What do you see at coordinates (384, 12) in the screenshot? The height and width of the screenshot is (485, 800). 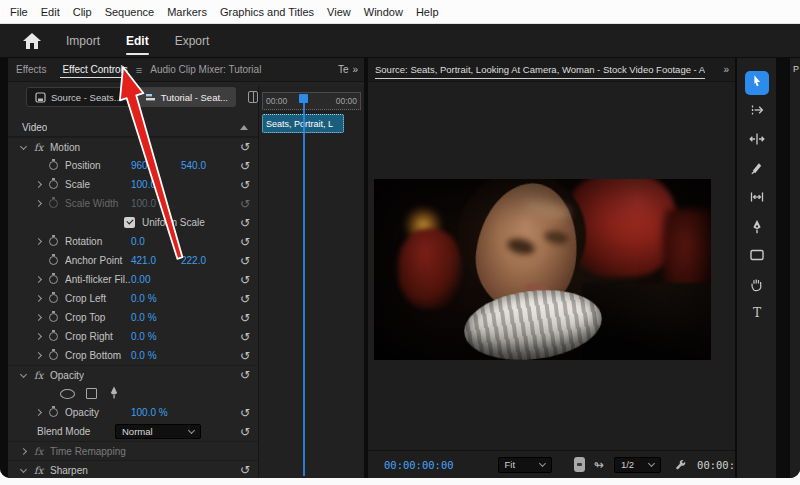 I see `menu-item-window: Window` at bounding box center [384, 12].